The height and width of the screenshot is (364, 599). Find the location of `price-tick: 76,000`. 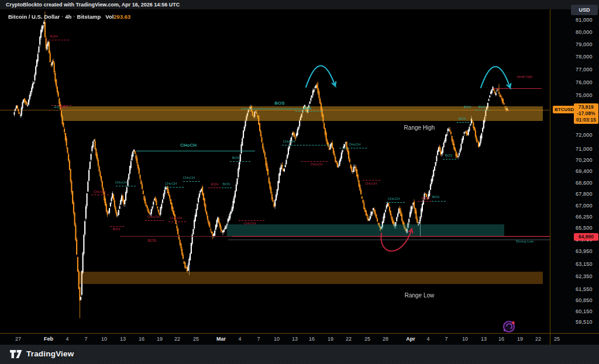

price-tick: 76,000 is located at coordinates (587, 82).